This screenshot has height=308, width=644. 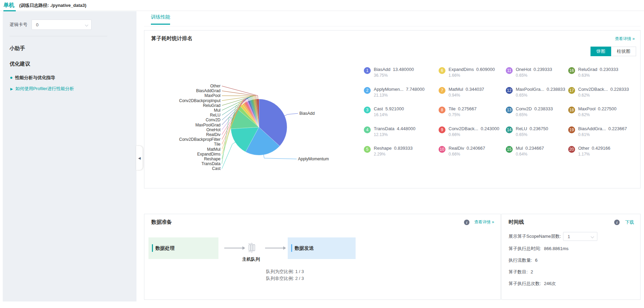 I want to click on legend-rank-badge: 3, so click(x=367, y=110).